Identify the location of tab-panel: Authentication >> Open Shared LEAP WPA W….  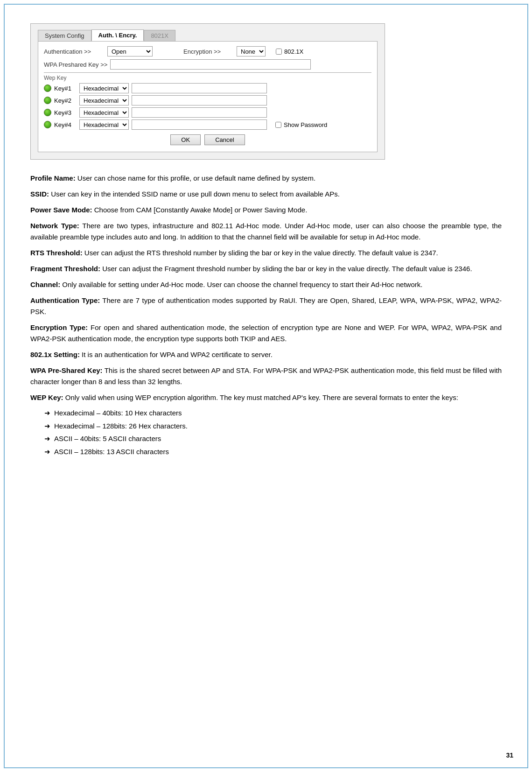
(208, 97).